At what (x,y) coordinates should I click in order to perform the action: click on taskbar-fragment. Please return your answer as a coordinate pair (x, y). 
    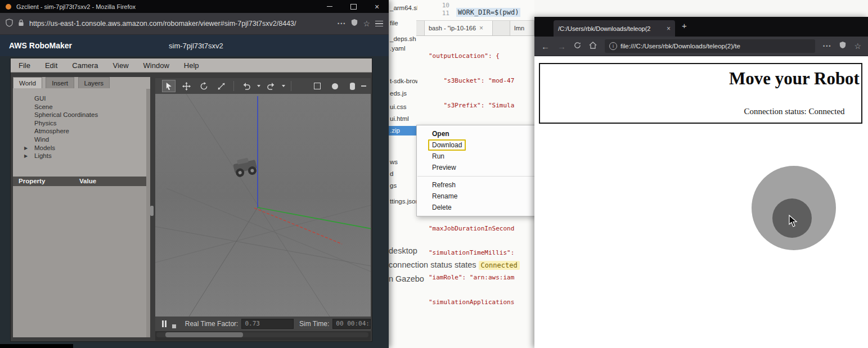
    Looking at the image, I should click on (37, 346).